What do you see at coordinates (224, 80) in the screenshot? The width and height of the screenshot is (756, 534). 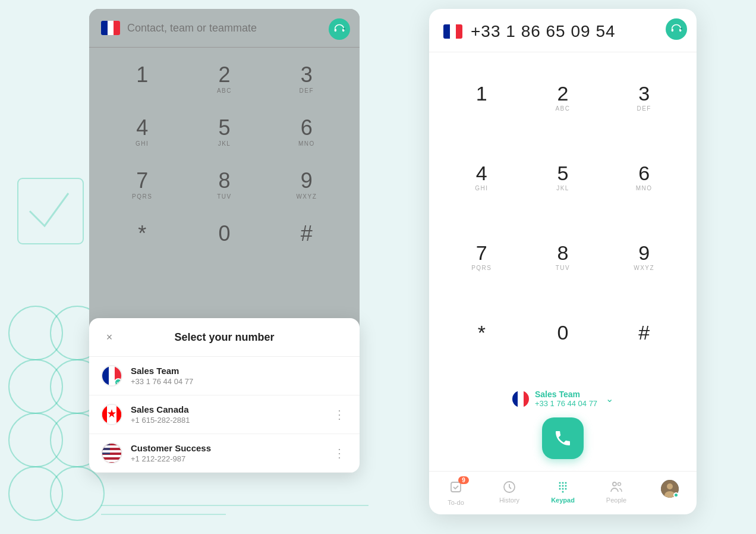 I see `key-2-left: 2 ABC` at bounding box center [224, 80].